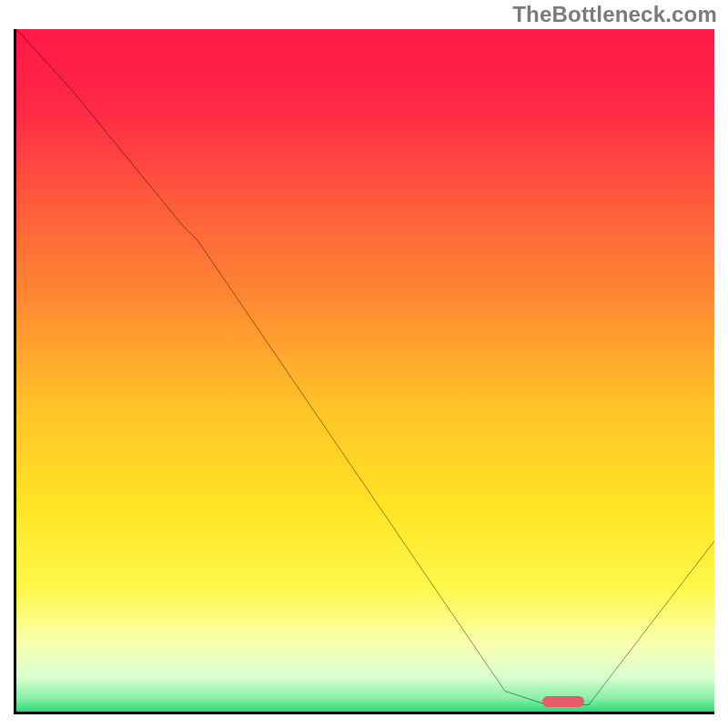  Describe the element at coordinates (563, 702) in the screenshot. I see `optimal-marker` at that location.